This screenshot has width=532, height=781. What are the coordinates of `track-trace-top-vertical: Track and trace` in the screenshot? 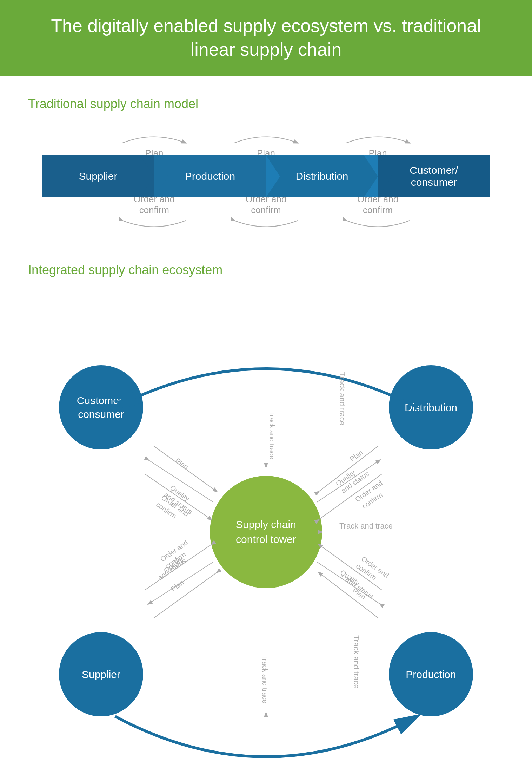 It's located at (272, 435).